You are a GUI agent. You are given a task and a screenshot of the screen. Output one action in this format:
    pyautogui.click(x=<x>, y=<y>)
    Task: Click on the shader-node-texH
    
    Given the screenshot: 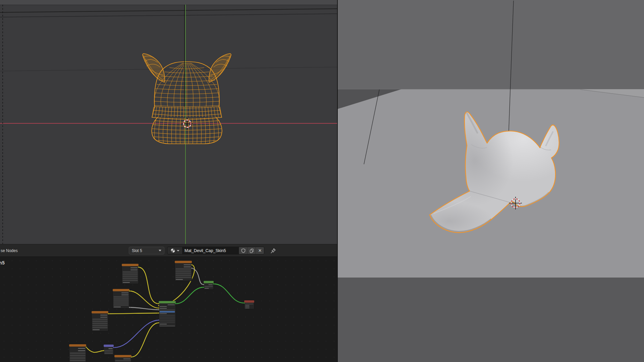 What is the action you would take?
    pyautogui.click(x=78, y=353)
    